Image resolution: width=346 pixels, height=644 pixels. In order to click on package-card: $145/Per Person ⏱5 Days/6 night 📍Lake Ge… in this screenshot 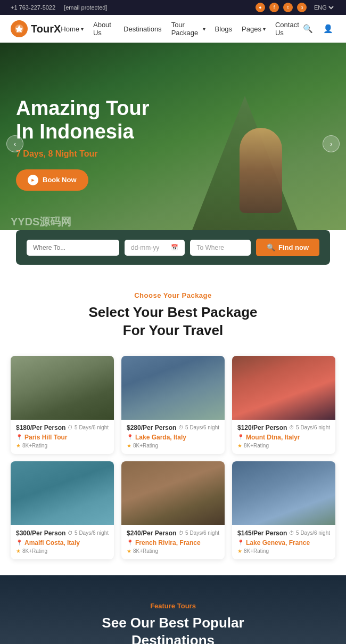, I will do `click(284, 510)`.